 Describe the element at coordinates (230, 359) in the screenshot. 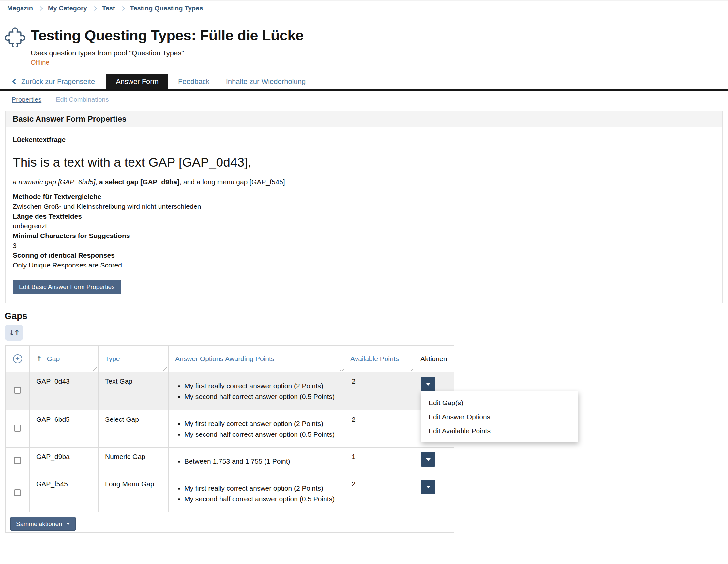

I see `table-header-row: + ↑ Gap Type Answer Options Awarding Poi…` at that location.